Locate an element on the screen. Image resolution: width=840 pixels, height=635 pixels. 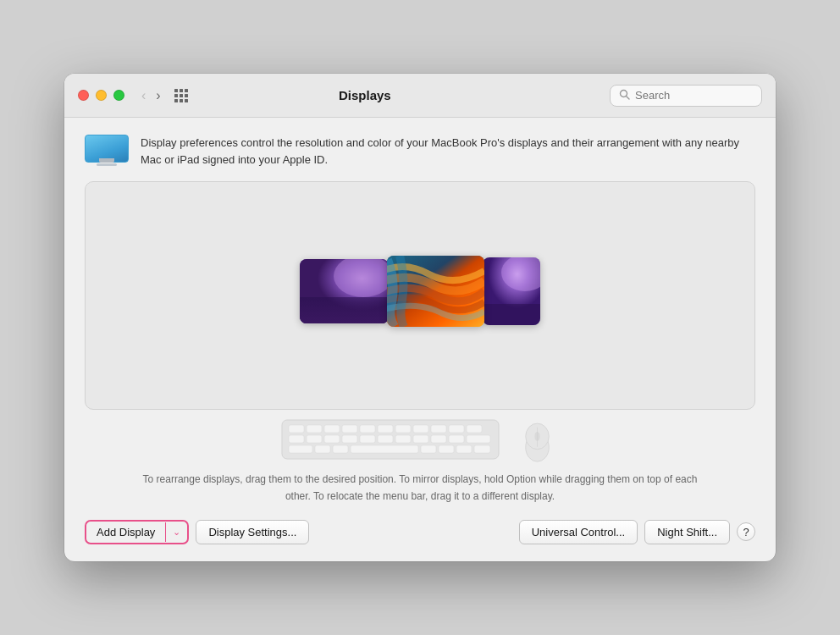
maximize-button is located at coordinates (119, 95).